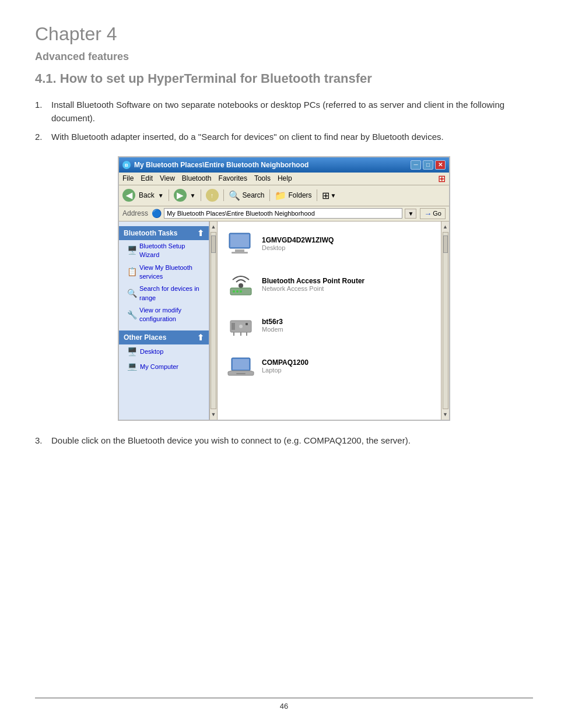 The height and width of the screenshot is (728, 568). Describe the element at coordinates (38, 105) in the screenshot. I see `step-1-num: 1.` at that location.